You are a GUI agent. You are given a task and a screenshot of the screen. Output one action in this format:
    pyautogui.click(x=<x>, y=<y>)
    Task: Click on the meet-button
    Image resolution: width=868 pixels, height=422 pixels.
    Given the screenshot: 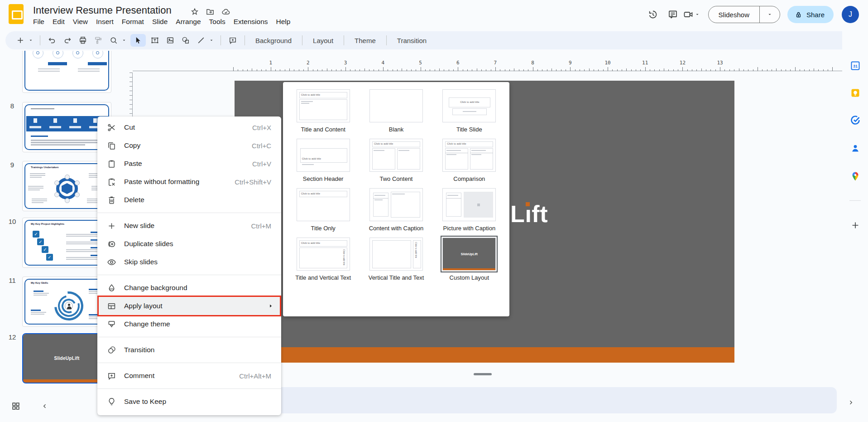 What is the action you would take?
    pyautogui.click(x=692, y=15)
    